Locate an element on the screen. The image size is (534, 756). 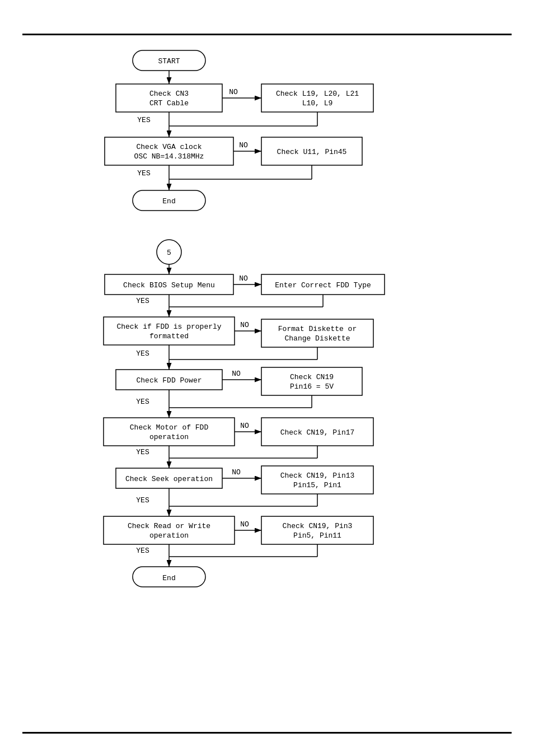
right-cn19-rw is located at coordinates (317, 530).